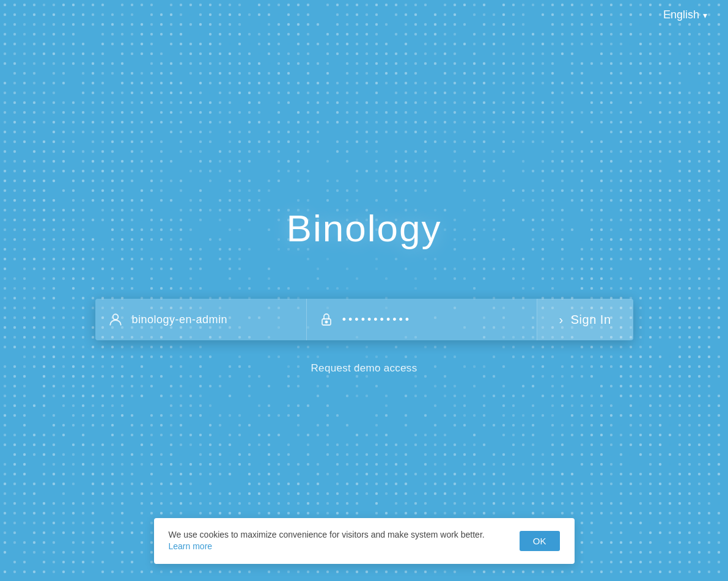 The image size is (728, 581). Describe the element at coordinates (591, 320) in the screenshot. I see `signin-label: Sign In` at that location.